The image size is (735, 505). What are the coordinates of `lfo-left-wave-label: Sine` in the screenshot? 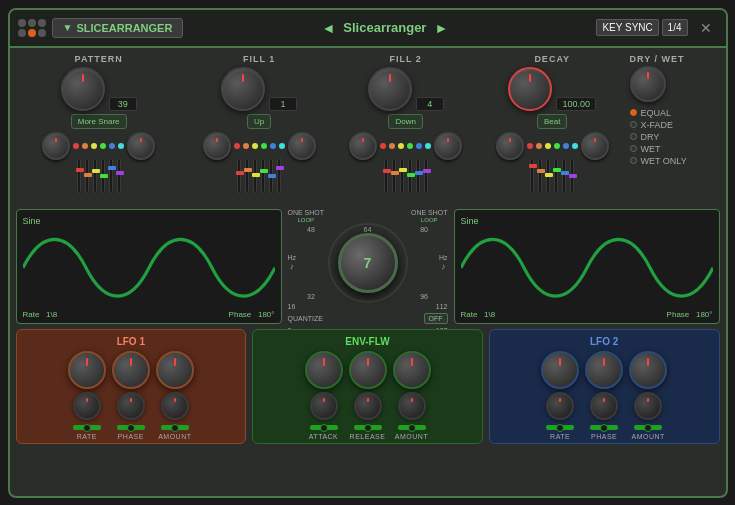 It's located at (149, 221).